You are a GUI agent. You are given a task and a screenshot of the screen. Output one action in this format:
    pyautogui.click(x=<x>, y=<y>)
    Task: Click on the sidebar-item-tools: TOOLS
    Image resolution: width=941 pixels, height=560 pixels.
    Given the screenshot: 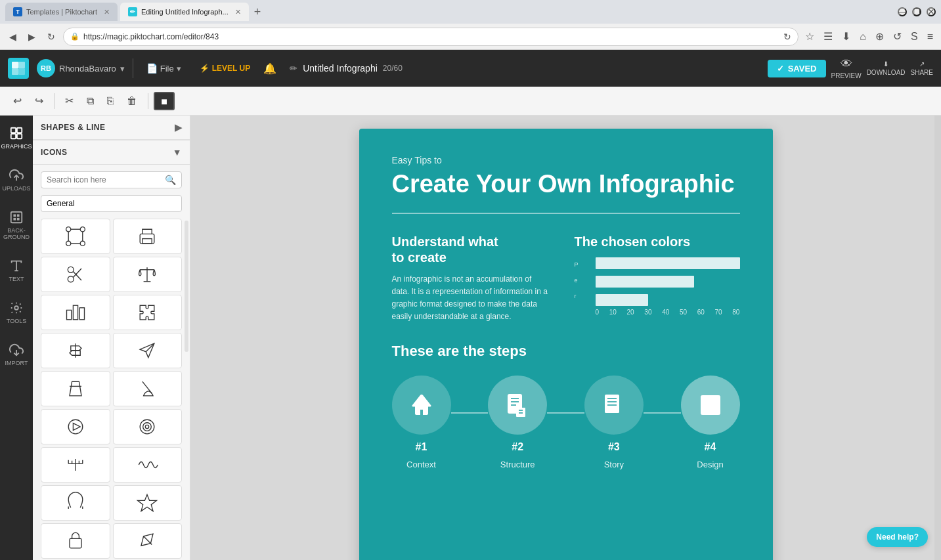 What is the action you would take?
    pyautogui.click(x=16, y=312)
    